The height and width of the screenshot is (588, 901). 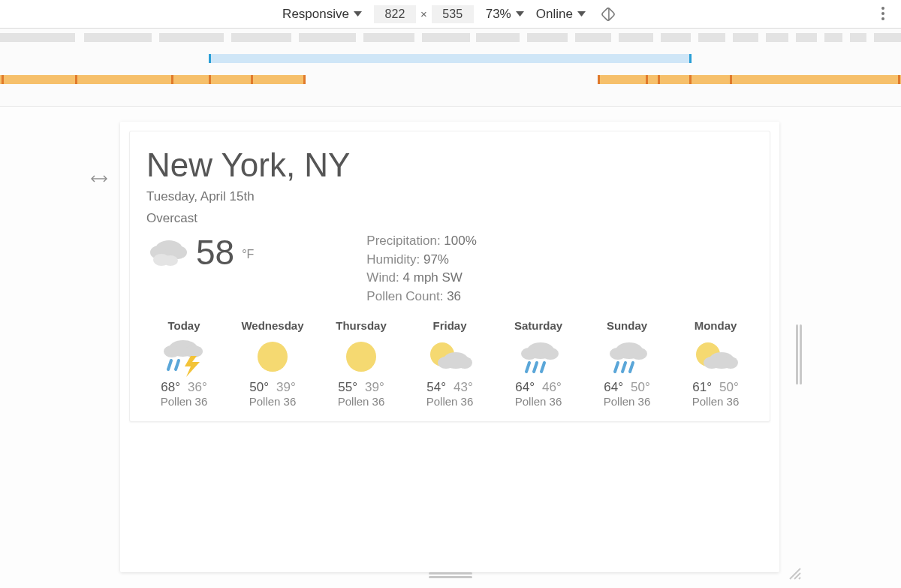 I want to click on temp-value: 58, so click(x=215, y=252).